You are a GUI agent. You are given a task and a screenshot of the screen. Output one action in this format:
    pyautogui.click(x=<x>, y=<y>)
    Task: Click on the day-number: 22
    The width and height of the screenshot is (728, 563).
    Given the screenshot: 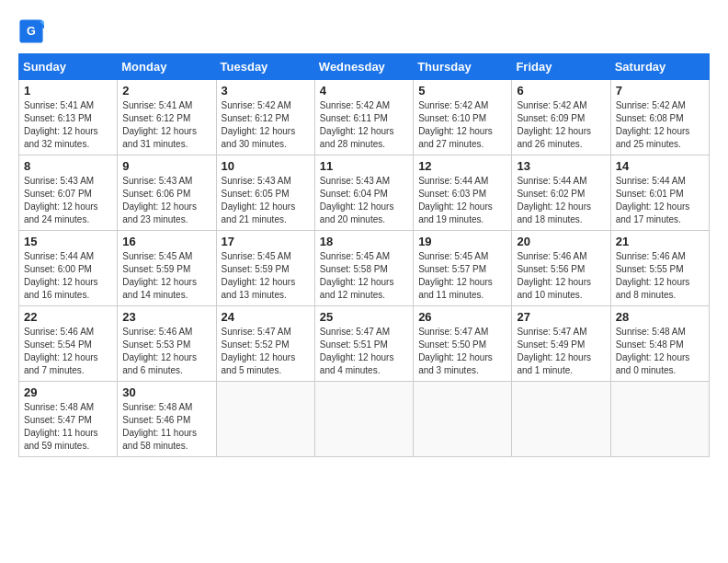 What is the action you would take?
    pyautogui.click(x=68, y=316)
    